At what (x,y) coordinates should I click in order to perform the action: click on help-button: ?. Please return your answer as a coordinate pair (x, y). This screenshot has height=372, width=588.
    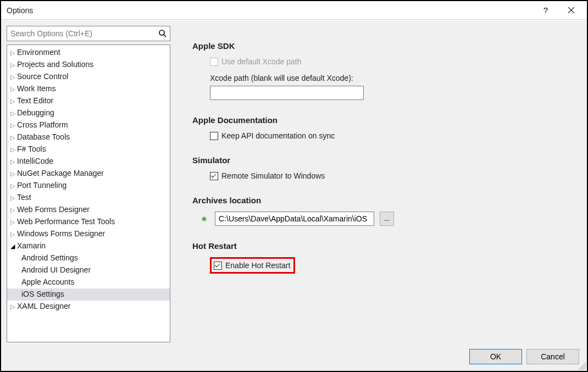
    Looking at the image, I should click on (546, 10).